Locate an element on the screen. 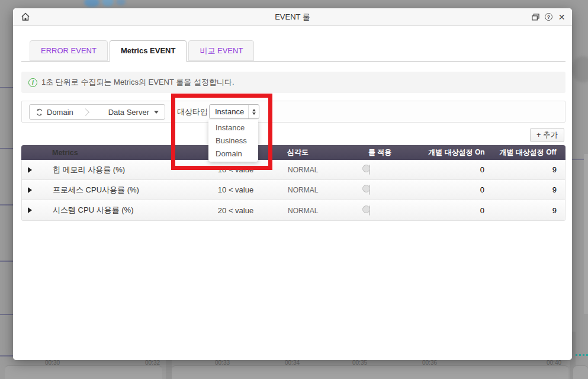 The height and width of the screenshot is (379, 588). header-severity: 심각도 is located at coordinates (320, 153).